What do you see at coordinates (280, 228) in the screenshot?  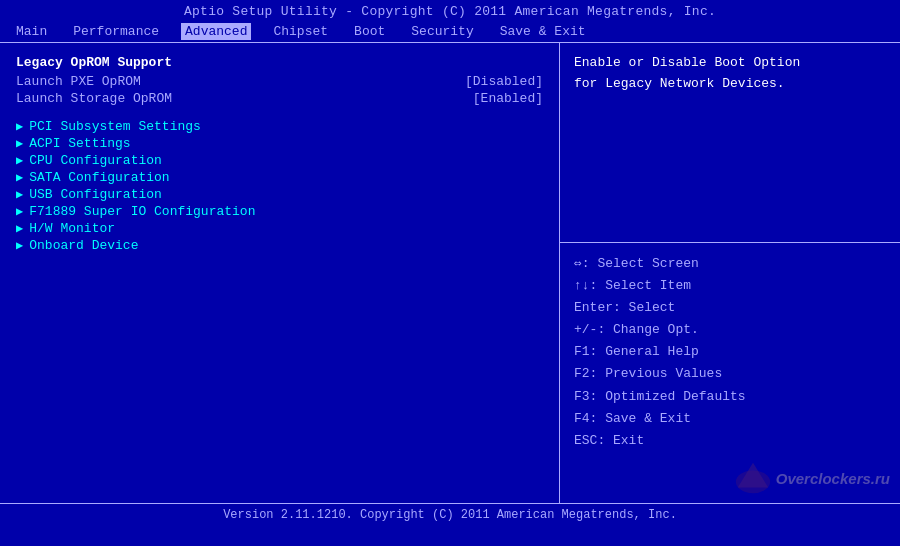 I see `menu-entry: ▶H/W Monitor` at bounding box center [280, 228].